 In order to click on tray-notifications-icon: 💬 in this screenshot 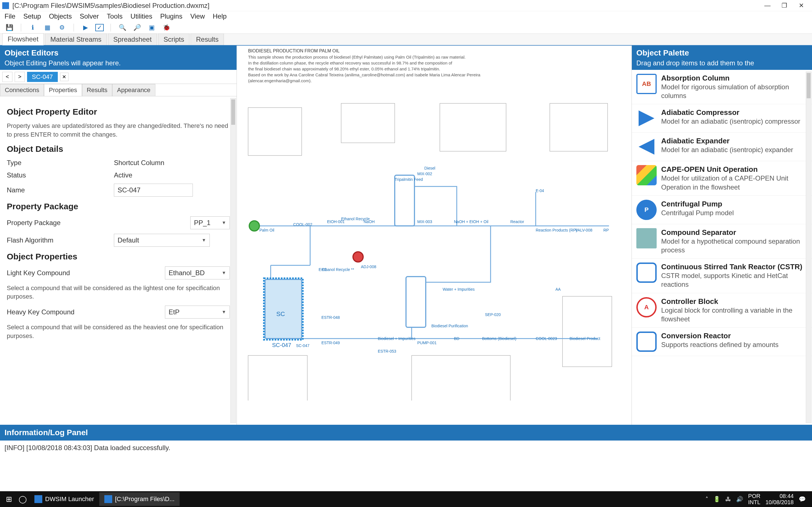, I will do `click(803, 499)`.